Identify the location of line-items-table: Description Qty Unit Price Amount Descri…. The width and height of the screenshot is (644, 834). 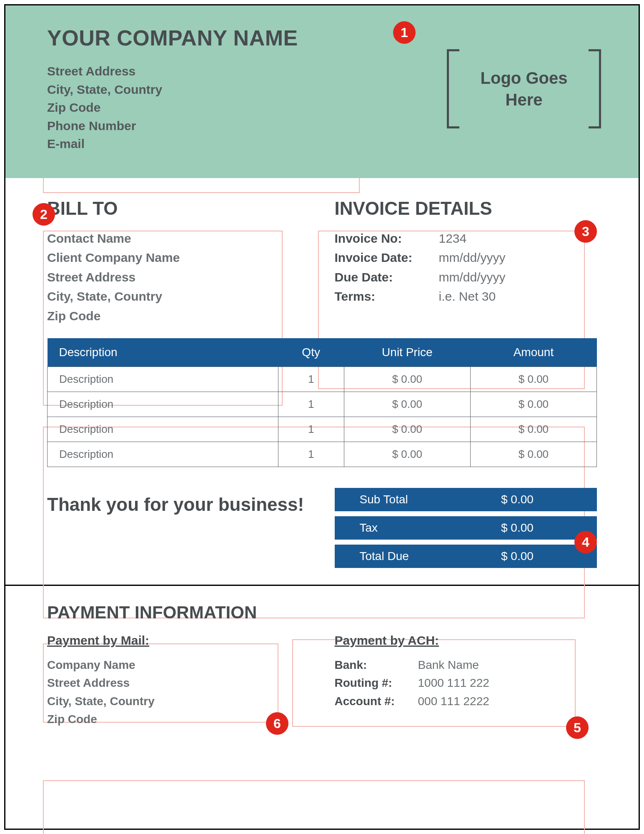
(322, 403).